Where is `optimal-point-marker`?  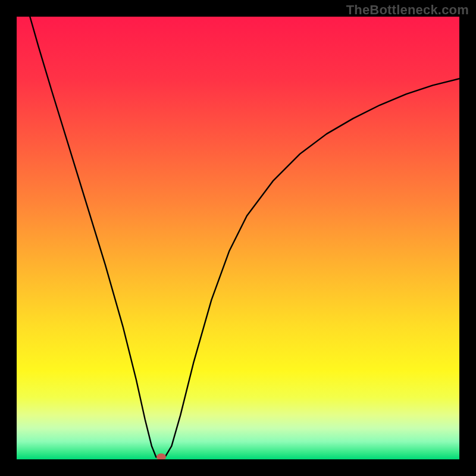
optimal-point-marker is located at coordinates (161, 456).